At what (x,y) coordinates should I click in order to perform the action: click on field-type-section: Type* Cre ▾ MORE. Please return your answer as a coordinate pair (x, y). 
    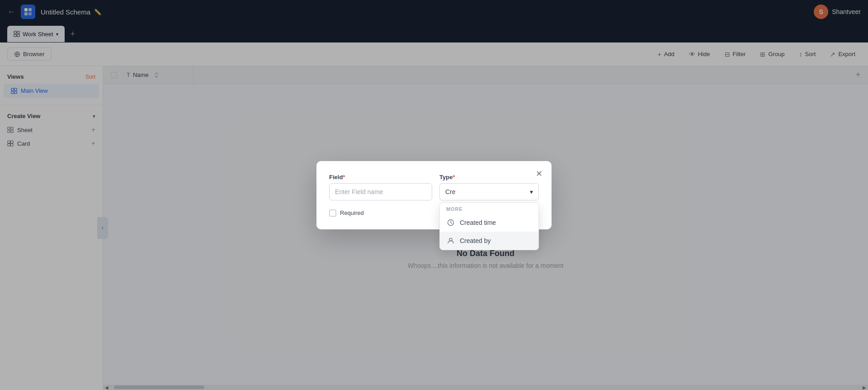
    Looking at the image, I should click on (489, 187).